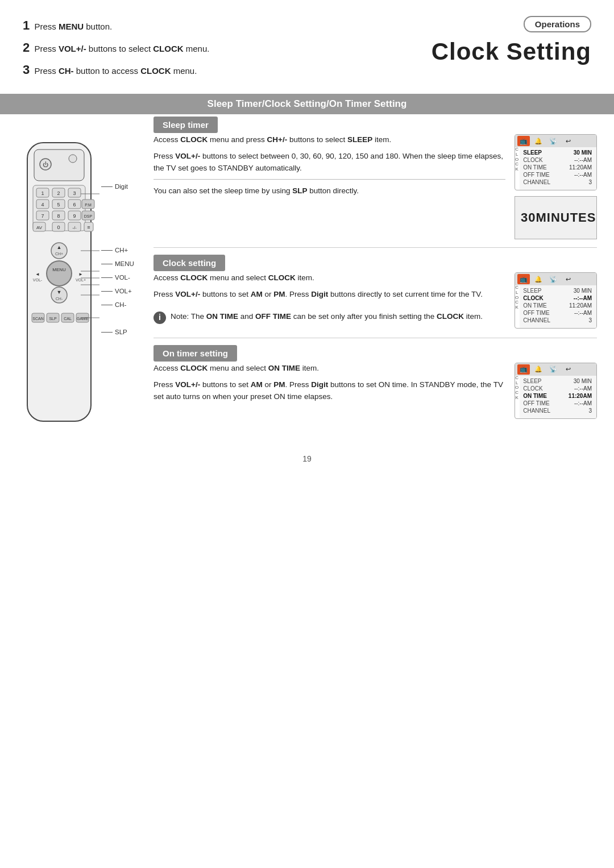 Image resolution: width=614 pixels, height=868 pixels. Describe the element at coordinates (326, 317) in the screenshot. I see `note-text: Note: The ON TIME and OFF TIME can be se…` at that location.